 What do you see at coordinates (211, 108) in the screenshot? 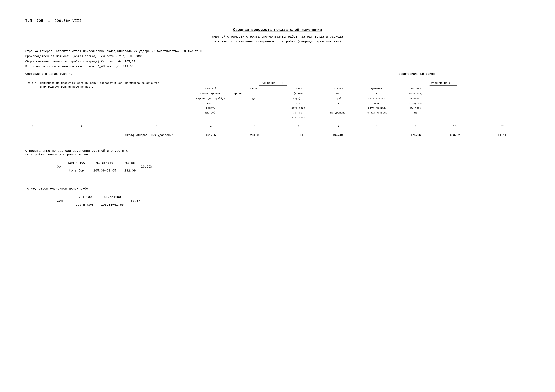
I see `col-header-rabot: работ,` at bounding box center [211, 108].